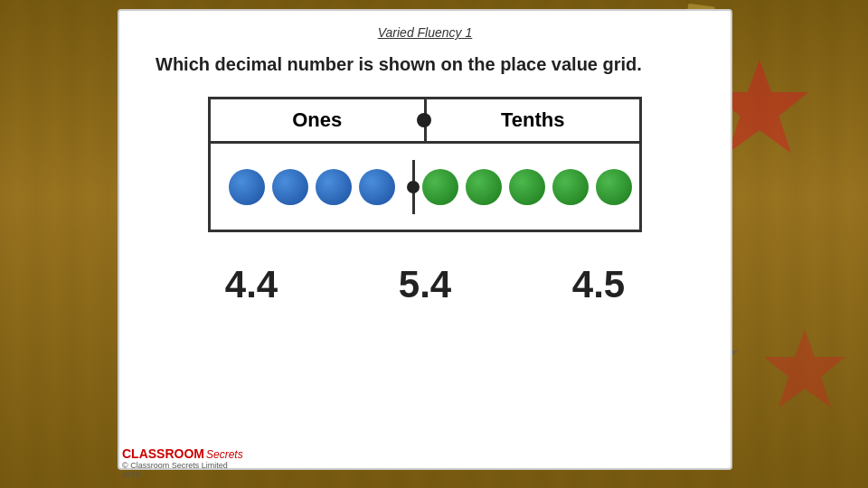  Describe the element at coordinates (163, 454) in the screenshot. I see `logo-brand: CLASSROOM` at that location.